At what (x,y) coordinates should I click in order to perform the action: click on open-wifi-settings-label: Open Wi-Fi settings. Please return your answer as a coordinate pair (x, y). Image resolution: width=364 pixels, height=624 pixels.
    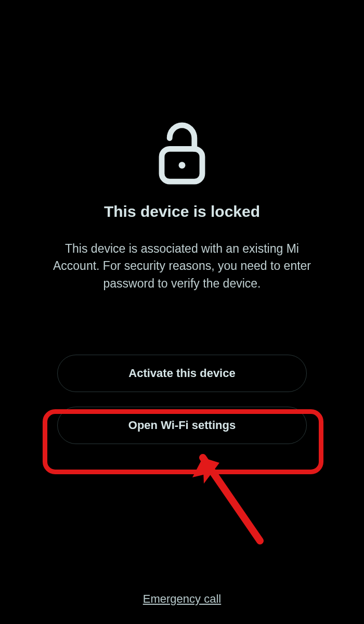
    Looking at the image, I should click on (182, 425).